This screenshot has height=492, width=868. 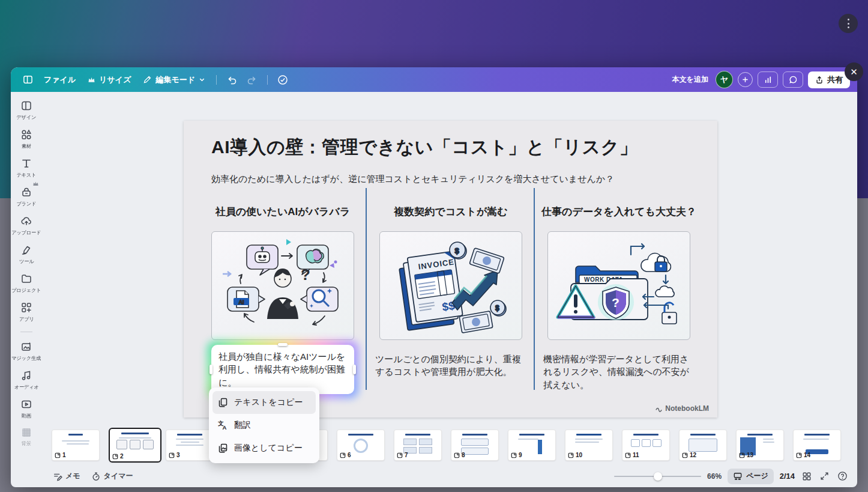 What do you see at coordinates (26, 255) in the screenshot?
I see `sidebar-item-tools: ツール` at bounding box center [26, 255].